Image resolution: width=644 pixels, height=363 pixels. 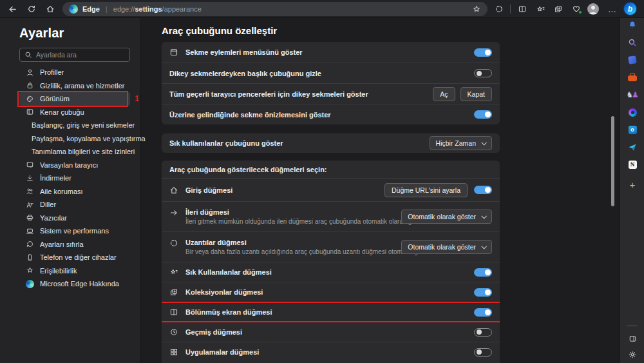 What do you see at coordinates (75, 55) in the screenshot?
I see `settings-search-box` at bounding box center [75, 55].